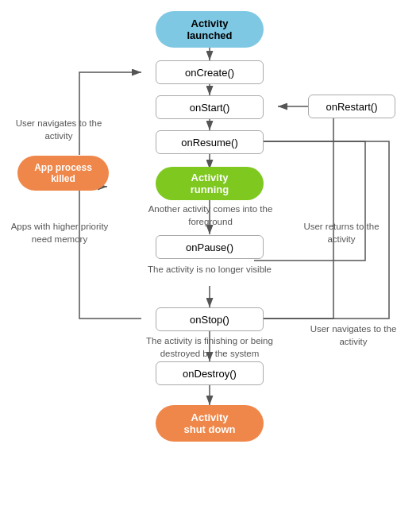 Image resolution: width=420 pixels, height=529 pixels. What do you see at coordinates (210, 247) in the screenshot?
I see `on-pause-node: onPause()` at bounding box center [210, 247].